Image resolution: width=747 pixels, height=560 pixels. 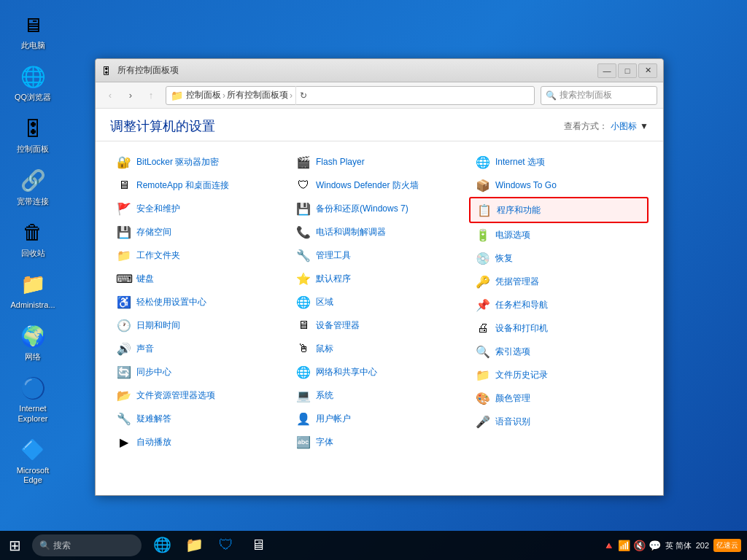 I want to click on desktop-icon-control-panel: 🎛 控制面板, so click(x=33, y=134).